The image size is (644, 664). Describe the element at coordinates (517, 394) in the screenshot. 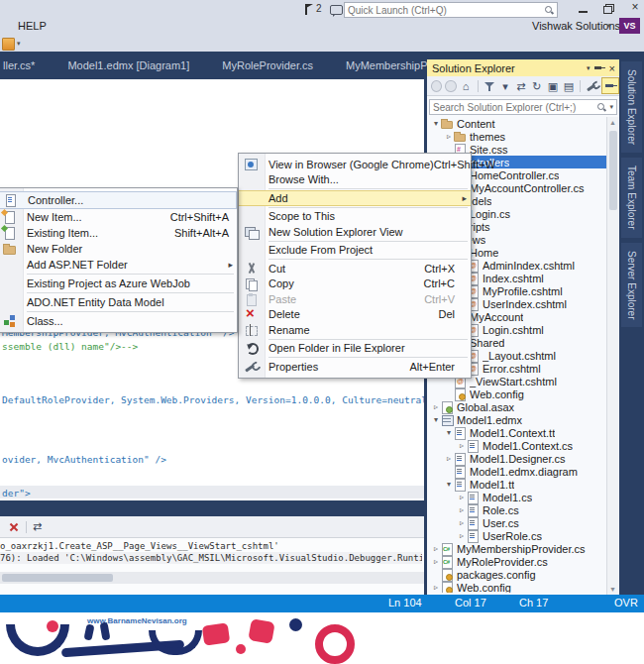

I see `tree-item: Web.config` at that location.